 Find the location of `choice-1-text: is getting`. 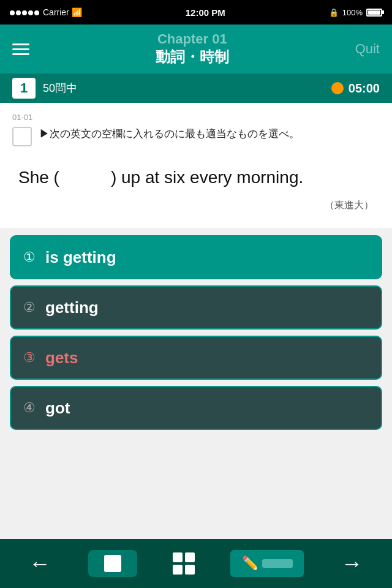

choice-1-text: is getting is located at coordinates (81, 257).